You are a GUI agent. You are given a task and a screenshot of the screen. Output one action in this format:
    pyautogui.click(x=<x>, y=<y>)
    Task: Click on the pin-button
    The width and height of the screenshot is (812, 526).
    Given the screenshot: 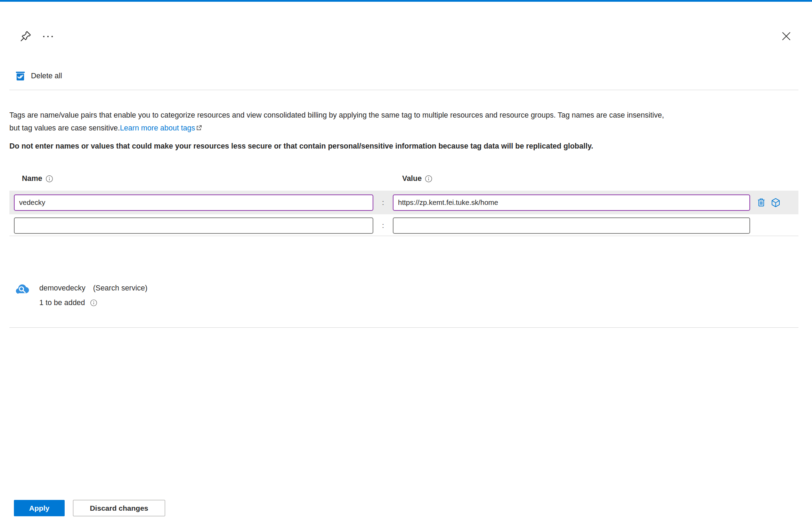 What is the action you would take?
    pyautogui.click(x=26, y=36)
    